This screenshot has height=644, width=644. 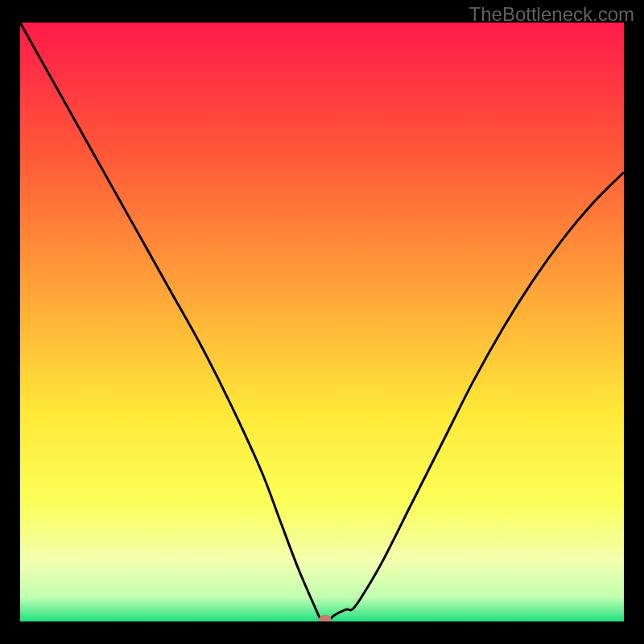 I want to click on watermark-text: TheBottleneck.com, so click(x=552, y=14).